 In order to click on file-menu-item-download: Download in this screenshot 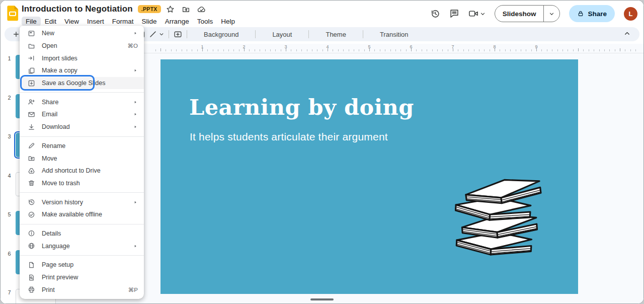, I will do `click(82, 127)`.